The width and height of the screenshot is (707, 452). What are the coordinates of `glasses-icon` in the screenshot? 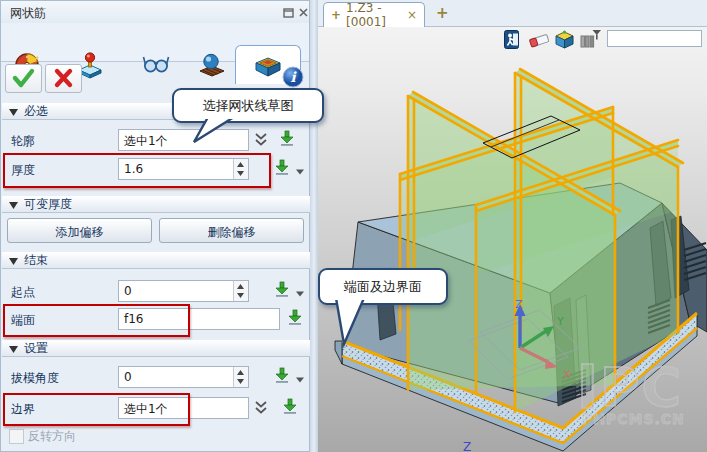 It's located at (156, 64).